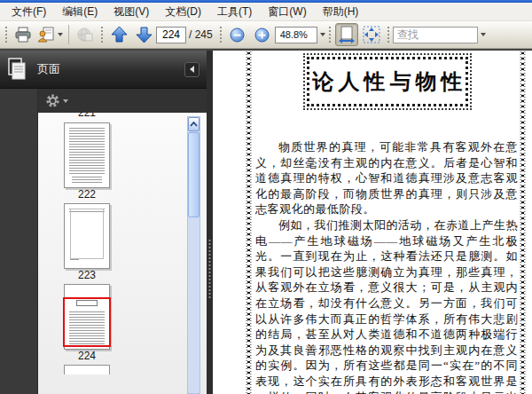  What do you see at coordinates (85, 35) in the screenshot?
I see `online-services-button` at bounding box center [85, 35].